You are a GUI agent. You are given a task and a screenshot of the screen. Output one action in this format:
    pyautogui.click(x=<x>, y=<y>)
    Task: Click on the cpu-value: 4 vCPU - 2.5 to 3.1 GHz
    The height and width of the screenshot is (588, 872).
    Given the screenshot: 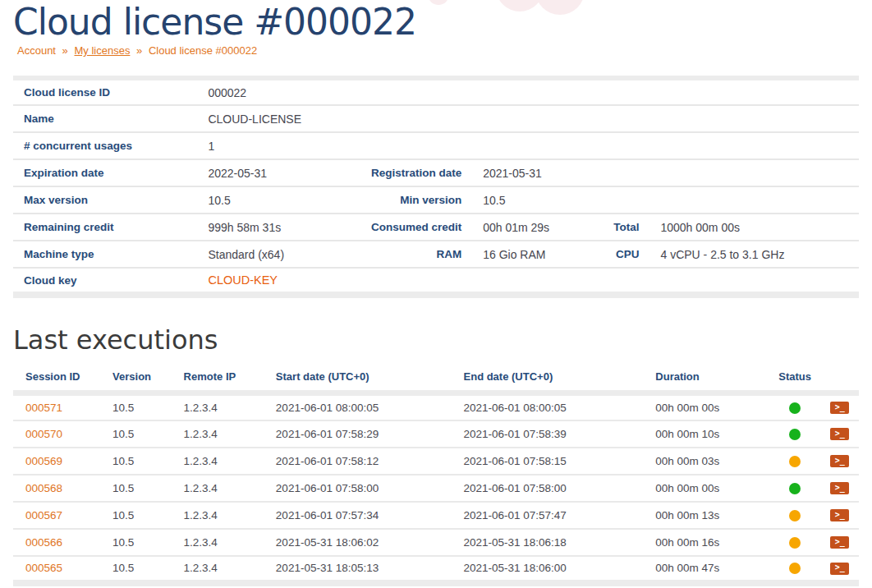 What is the action you would take?
    pyautogui.click(x=753, y=255)
    